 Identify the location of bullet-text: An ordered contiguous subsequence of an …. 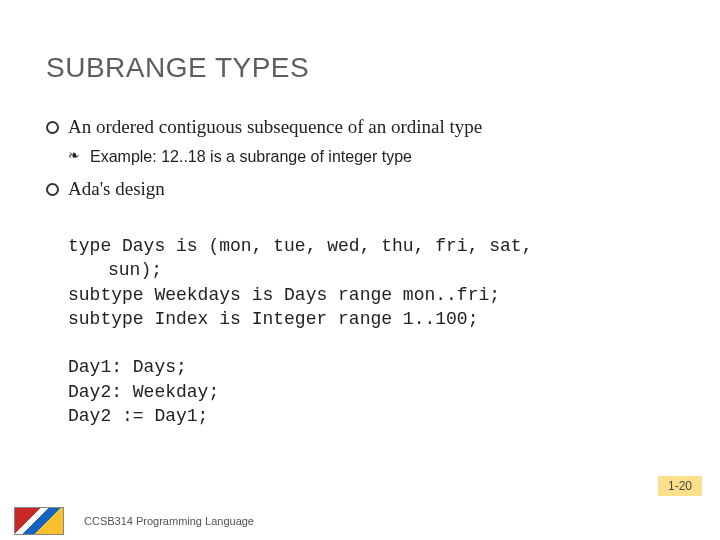
(275, 126).